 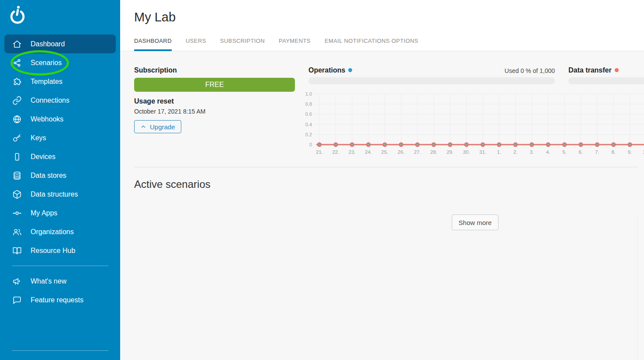 What do you see at coordinates (17, 176) in the screenshot?
I see `database-icon` at bounding box center [17, 176].